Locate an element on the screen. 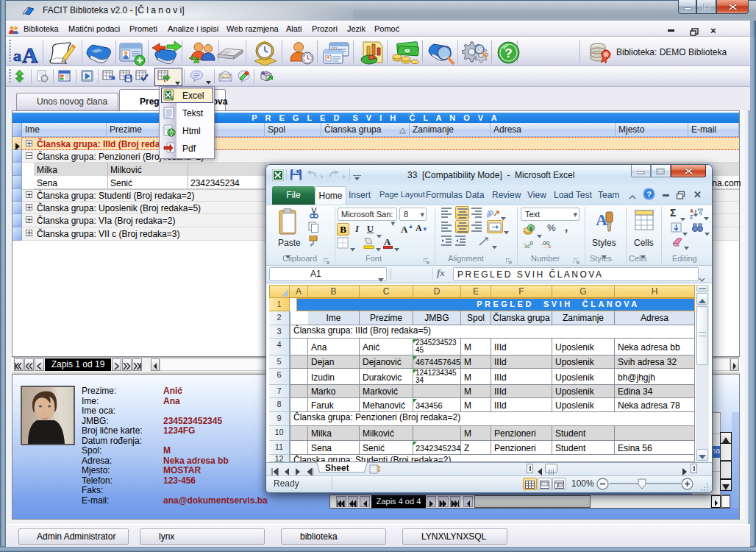 Image resolution: width=756 pixels, height=552 pixels. svg-text: →.0 is located at coordinates (547, 246).